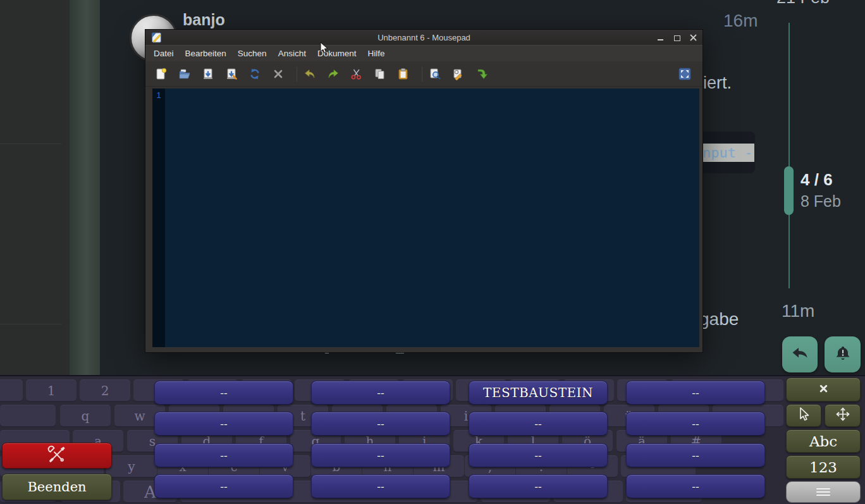 The width and height of the screenshot is (865, 504). What do you see at coordinates (728, 153) in the screenshot?
I see `selected-code-text: nput - e` at bounding box center [728, 153].